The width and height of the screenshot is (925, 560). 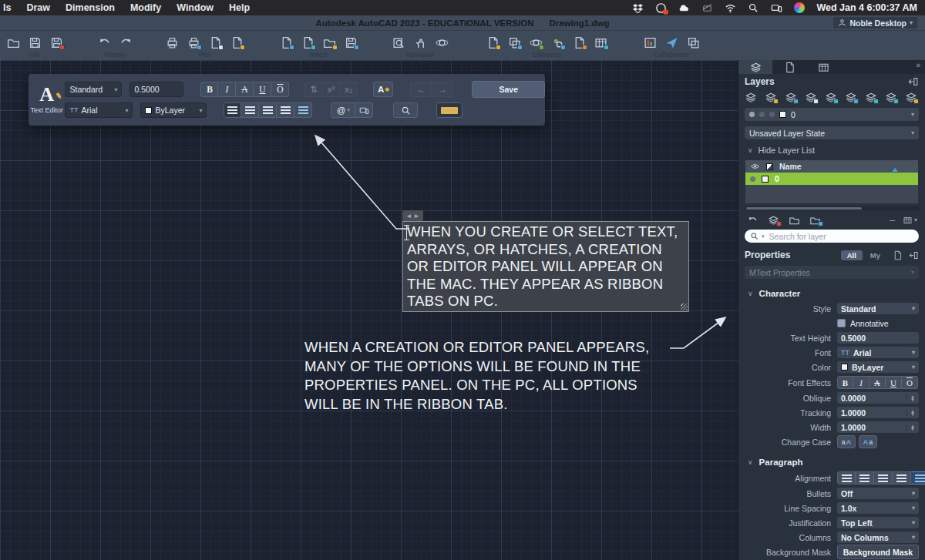 What do you see at coordinates (771, 97) in the screenshot?
I see `layer-edit-button` at bounding box center [771, 97].